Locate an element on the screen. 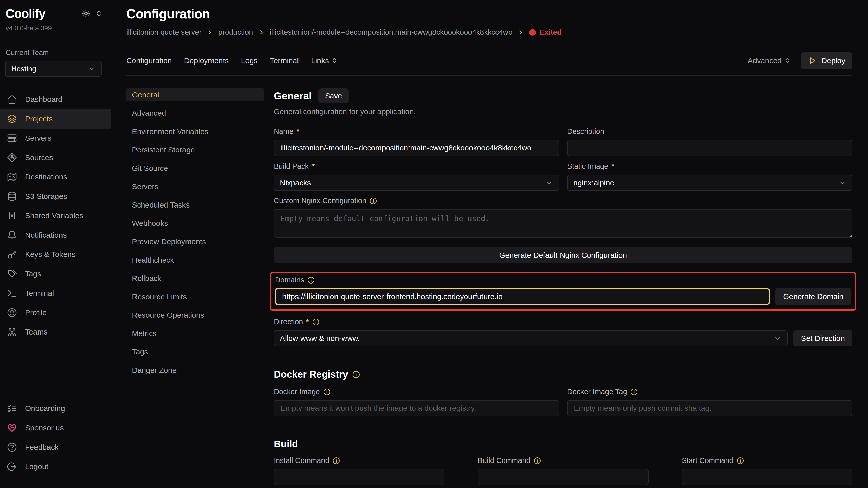  static-image-select: nginx:alpine is located at coordinates (710, 183).